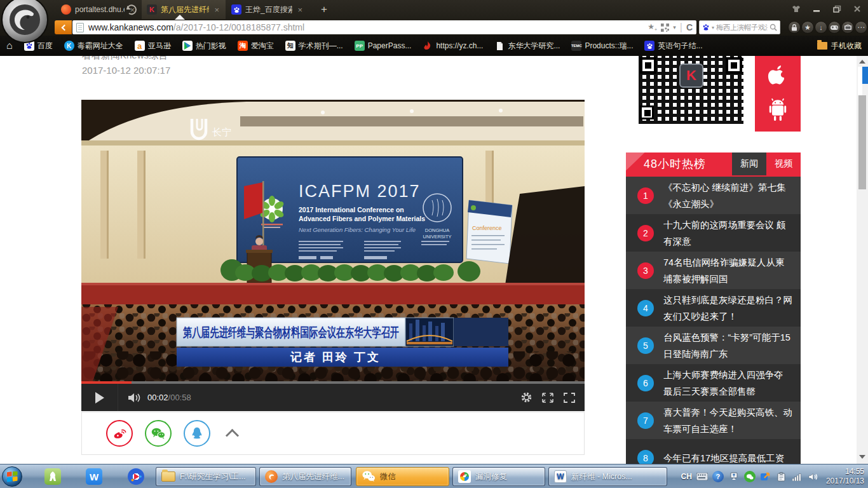 The image size is (868, 488). Describe the element at coordinates (153, 46) in the screenshot. I see `bookmark-amazon: a 亚马逊` at that location.